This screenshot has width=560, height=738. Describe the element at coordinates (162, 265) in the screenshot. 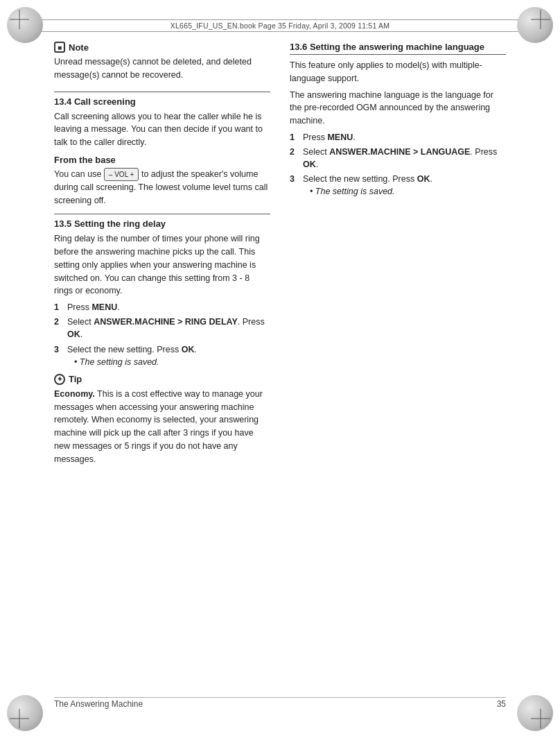

I see `section-13-5-body: Ring delay is the number of times your p…` at that location.